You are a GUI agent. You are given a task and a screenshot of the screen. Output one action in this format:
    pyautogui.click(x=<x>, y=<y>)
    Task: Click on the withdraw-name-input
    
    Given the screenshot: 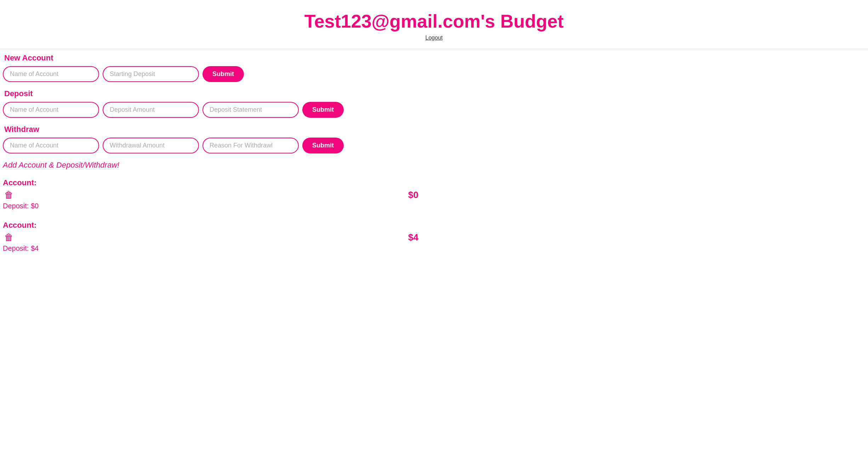 What is the action you would take?
    pyautogui.click(x=51, y=146)
    